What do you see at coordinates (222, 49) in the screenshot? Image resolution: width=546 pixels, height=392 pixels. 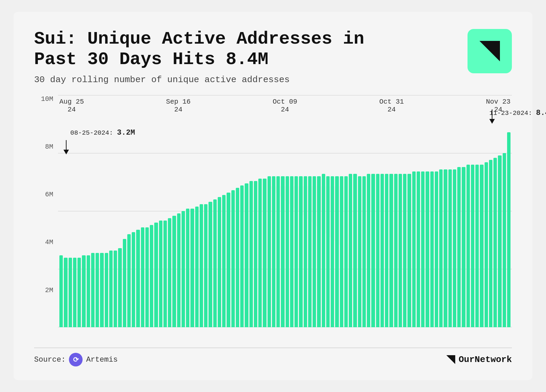 I see `chart-title: Sui: Unique Active Addresses in Past 30 …` at bounding box center [222, 49].